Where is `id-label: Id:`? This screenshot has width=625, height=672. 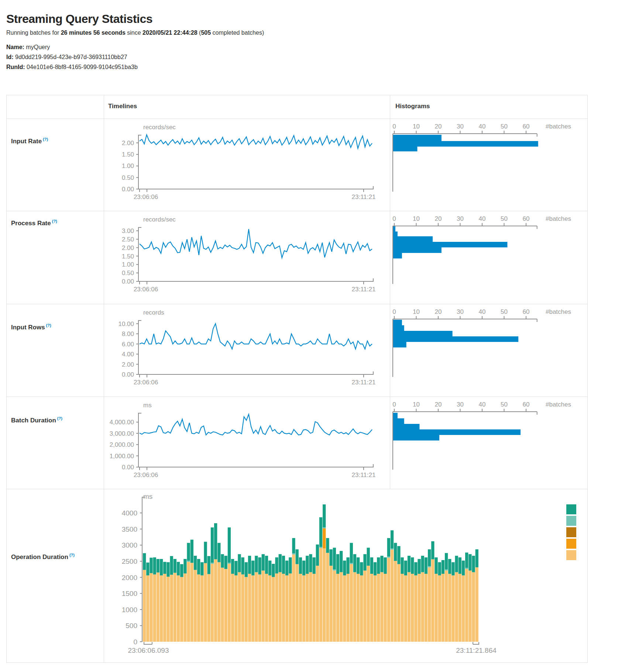 id-label: Id: is located at coordinates (10, 57).